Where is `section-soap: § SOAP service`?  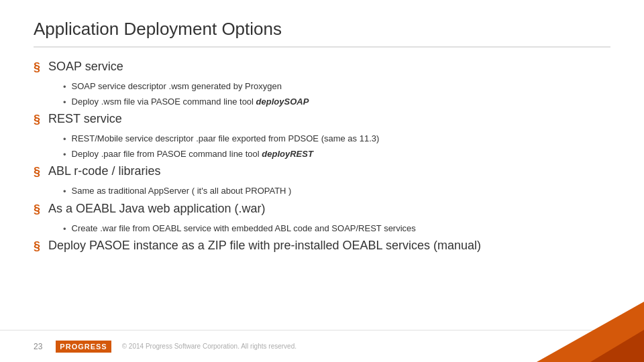 section-soap: § SOAP service is located at coordinates (322, 67).